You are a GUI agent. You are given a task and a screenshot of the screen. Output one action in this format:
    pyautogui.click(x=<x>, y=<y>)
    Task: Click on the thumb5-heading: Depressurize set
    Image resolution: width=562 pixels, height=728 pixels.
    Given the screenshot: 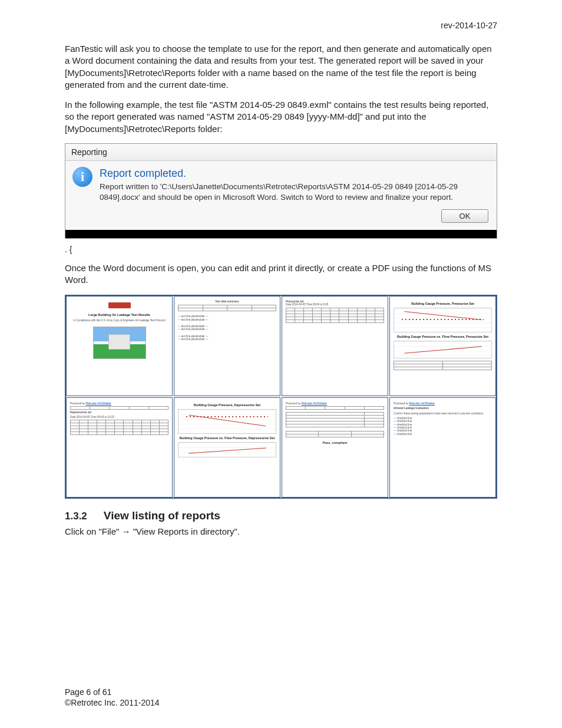 What is the action you would take?
    pyautogui.click(x=119, y=413)
    